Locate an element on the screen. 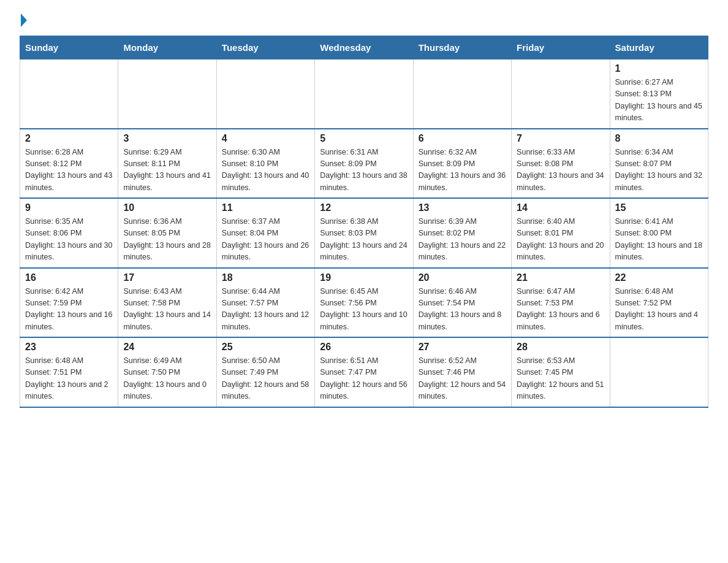 Image resolution: width=728 pixels, height=563 pixels. day-header-tuesday: Tuesday is located at coordinates (265, 48).